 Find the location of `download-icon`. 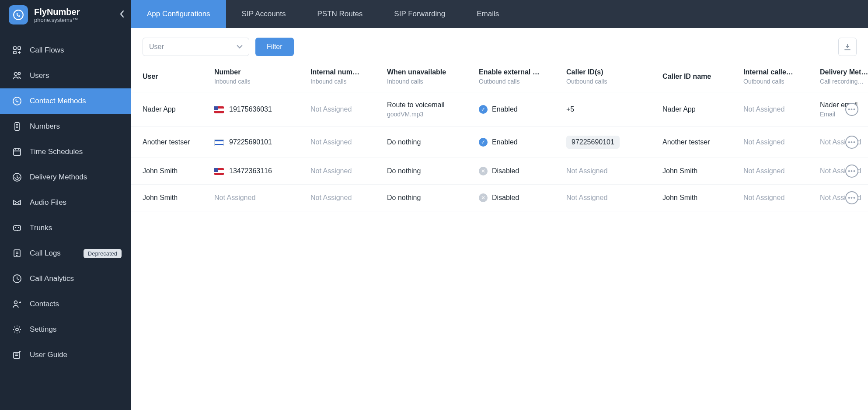

download-icon is located at coordinates (847, 47).